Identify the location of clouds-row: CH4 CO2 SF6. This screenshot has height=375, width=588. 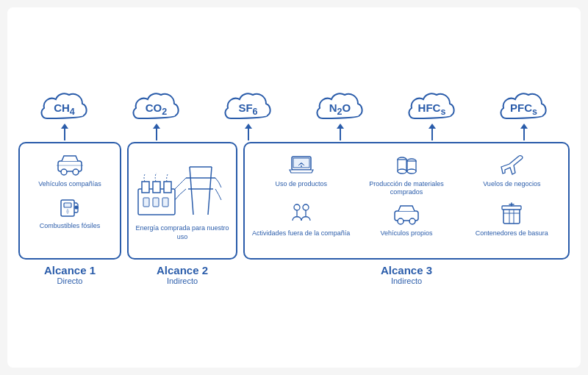
(294, 115).